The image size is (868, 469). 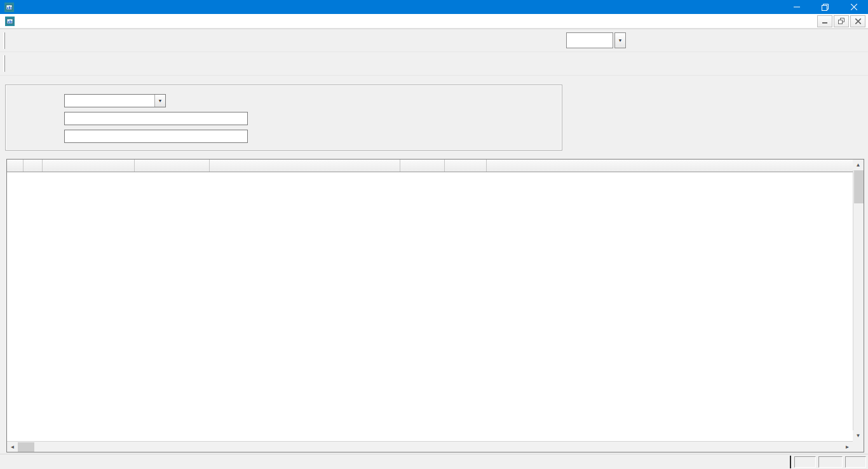 What do you see at coordinates (830, 462) in the screenshot?
I see `statusbar-panels` at bounding box center [830, 462].